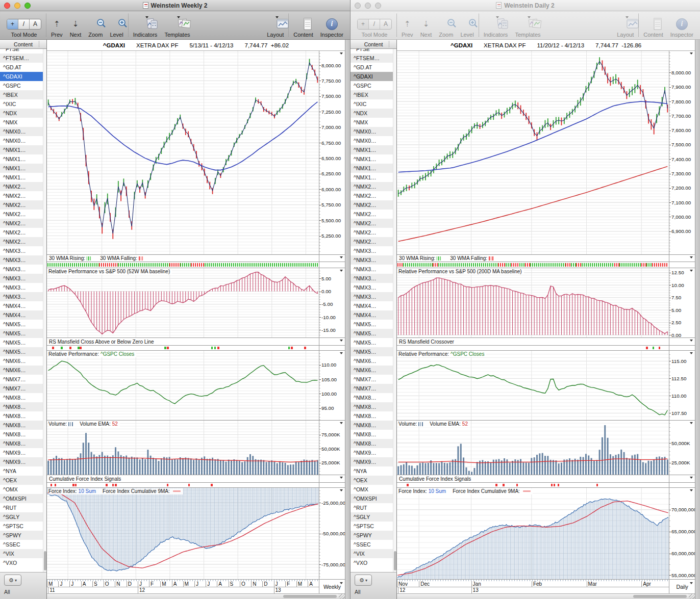 The image size is (700, 599). I want to click on next-button: ⇣ Next, so click(76, 25).